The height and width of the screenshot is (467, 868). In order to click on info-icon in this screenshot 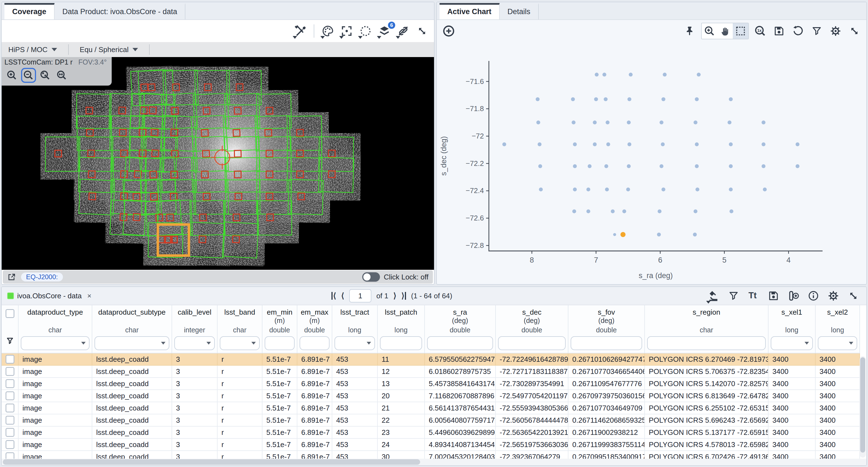, I will do `click(813, 296)`.